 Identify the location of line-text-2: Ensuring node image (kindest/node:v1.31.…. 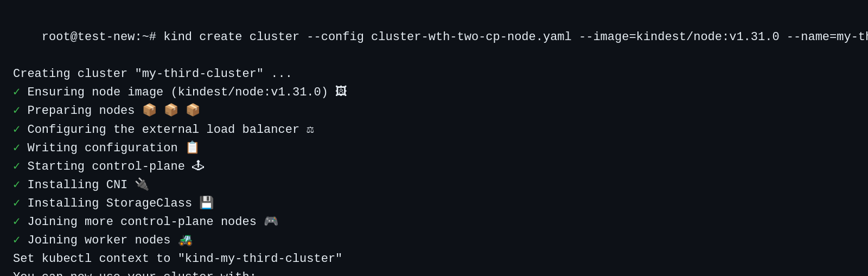
(183, 92).